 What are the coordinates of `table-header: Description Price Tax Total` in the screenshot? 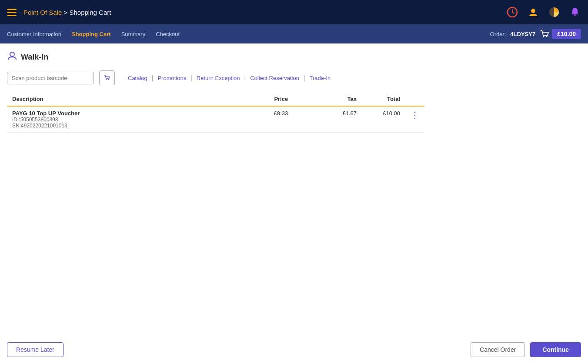 It's located at (216, 99).